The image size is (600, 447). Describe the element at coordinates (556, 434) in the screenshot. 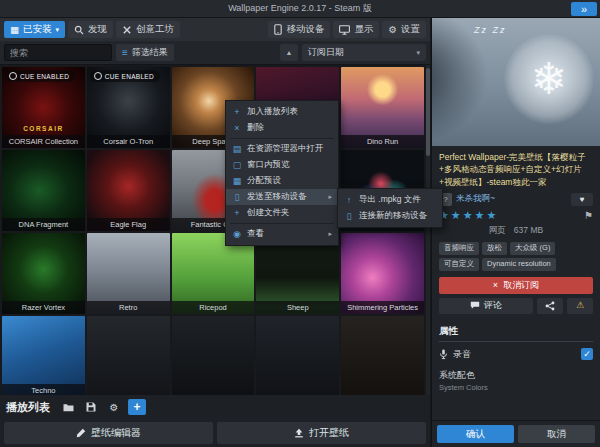

I see `cancel-button: 取消` at that location.